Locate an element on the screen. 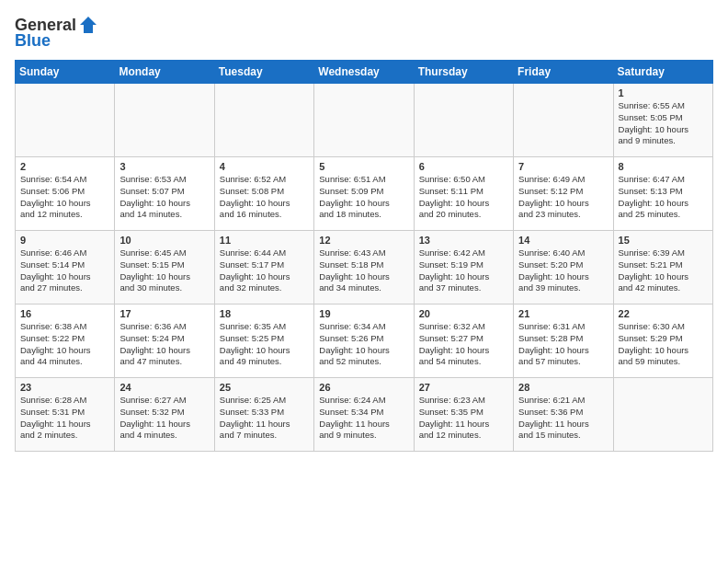  day-info: Sunrise: 6:35 AM Sunset: 5:25 PM Dayligh… is located at coordinates (265, 344).